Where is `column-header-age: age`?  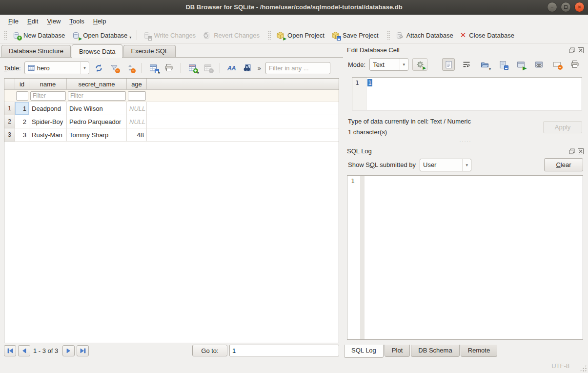 column-header-age: age is located at coordinates (137, 84).